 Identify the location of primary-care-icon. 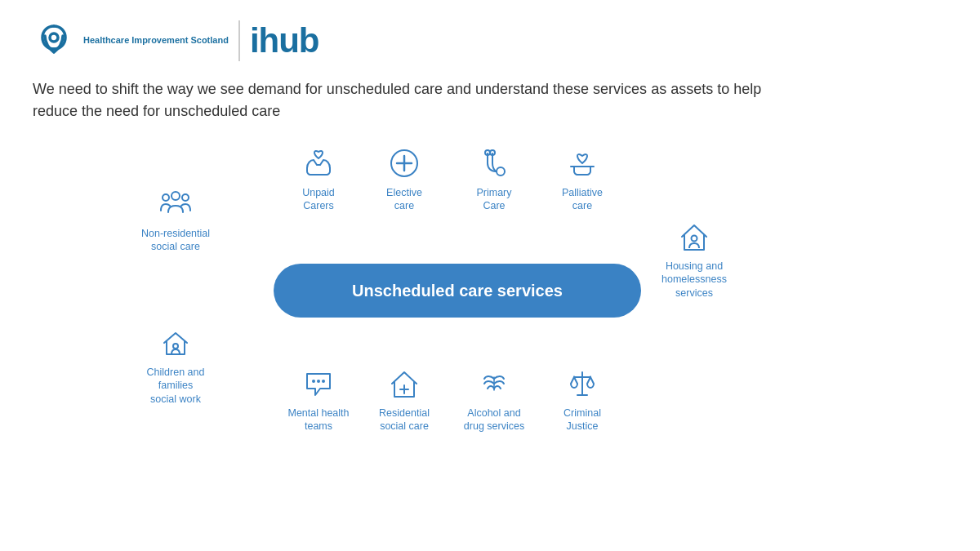
(494, 163).